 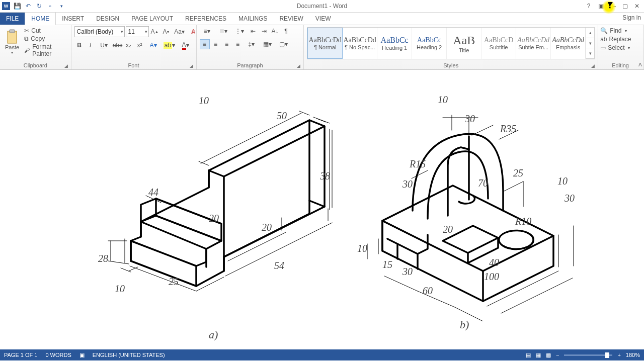 I want to click on tab-review: REVIEW, so click(x=291, y=19).